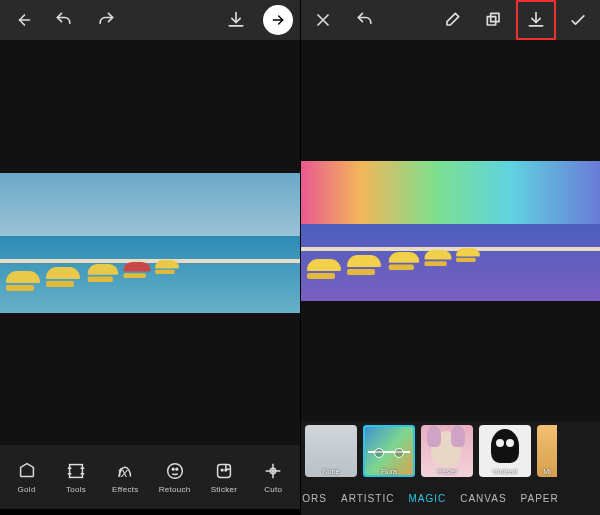 The height and width of the screenshot is (515, 600). What do you see at coordinates (224, 477) in the screenshot?
I see `tool-sticker: Sticker` at bounding box center [224, 477].